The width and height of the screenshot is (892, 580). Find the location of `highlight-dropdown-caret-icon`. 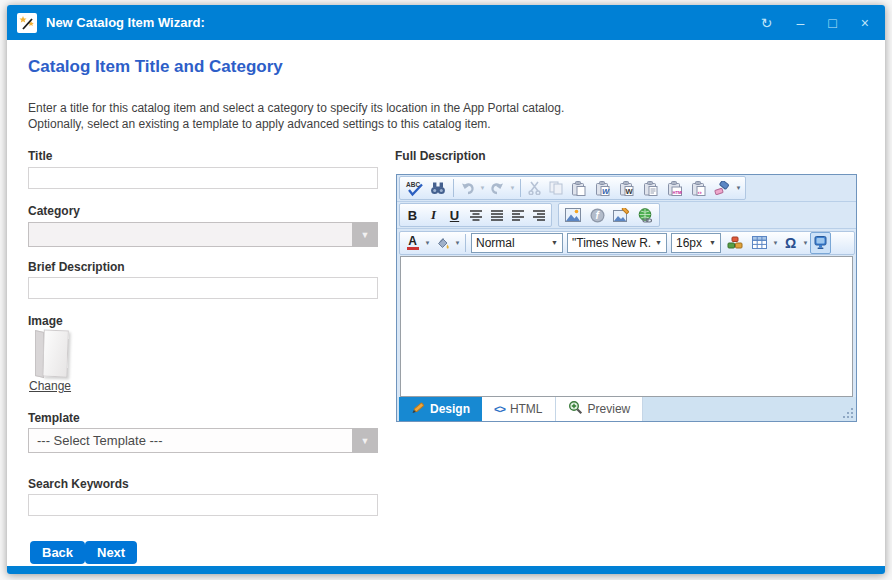

highlight-dropdown-caret-icon is located at coordinates (458, 243).